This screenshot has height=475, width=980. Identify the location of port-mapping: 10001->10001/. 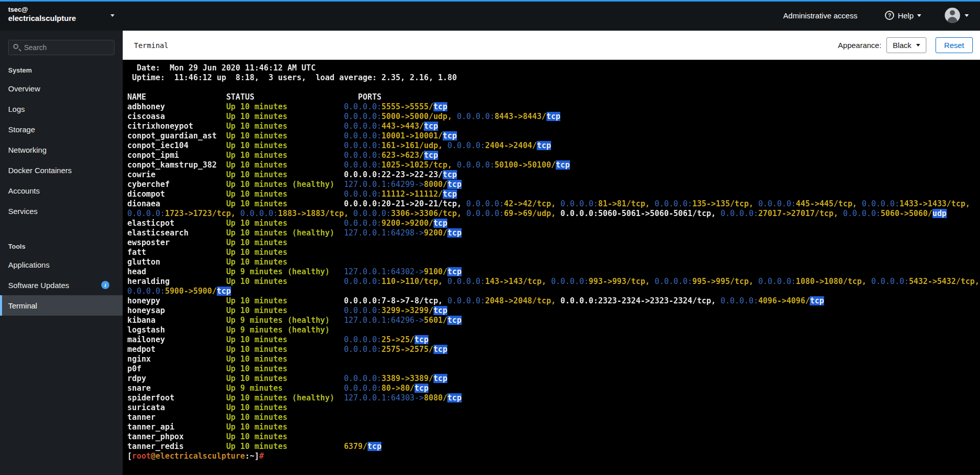
(412, 136).